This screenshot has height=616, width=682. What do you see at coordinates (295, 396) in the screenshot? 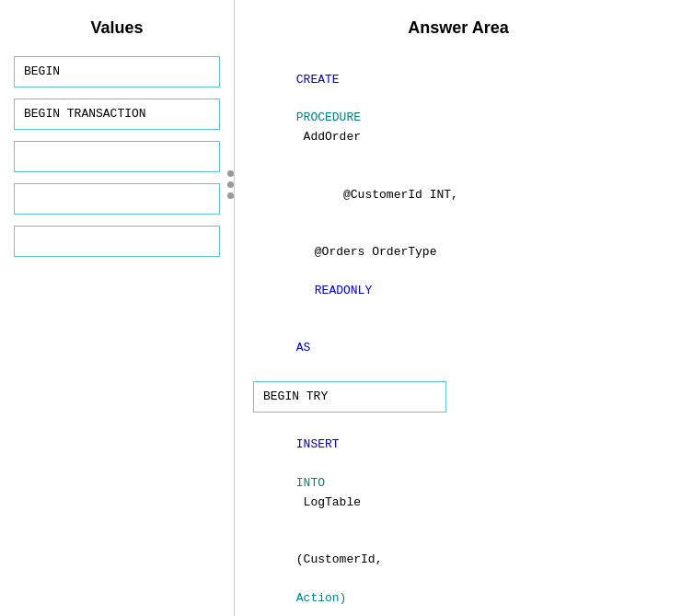
I see `answer-box-text: BEGIN TRY` at bounding box center [295, 396].